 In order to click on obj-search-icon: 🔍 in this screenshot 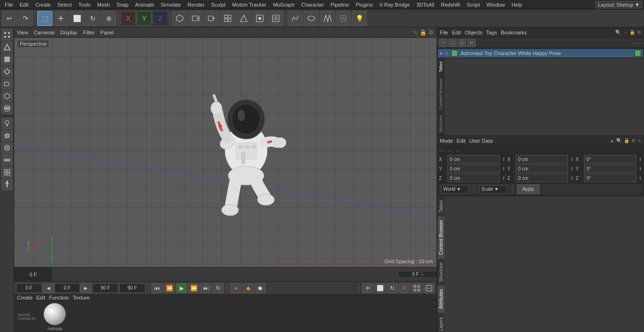, I will do `click(618, 32)`.